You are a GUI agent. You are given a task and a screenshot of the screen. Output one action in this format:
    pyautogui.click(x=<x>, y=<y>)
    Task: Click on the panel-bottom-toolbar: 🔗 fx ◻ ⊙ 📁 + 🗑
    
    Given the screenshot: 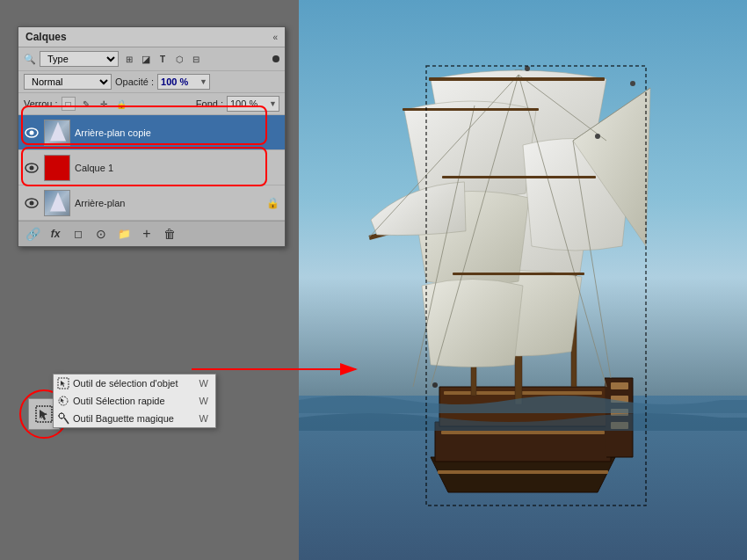 What is the action you would take?
    pyautogui.click(x=151, y=234)
    